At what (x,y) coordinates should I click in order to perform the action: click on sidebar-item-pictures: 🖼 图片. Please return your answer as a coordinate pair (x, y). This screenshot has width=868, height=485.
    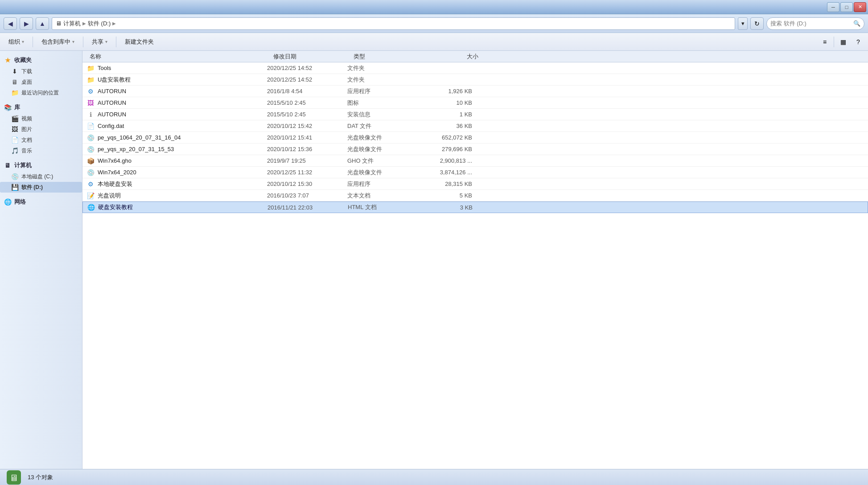
    Looking at the image, I should click on (41, 129).